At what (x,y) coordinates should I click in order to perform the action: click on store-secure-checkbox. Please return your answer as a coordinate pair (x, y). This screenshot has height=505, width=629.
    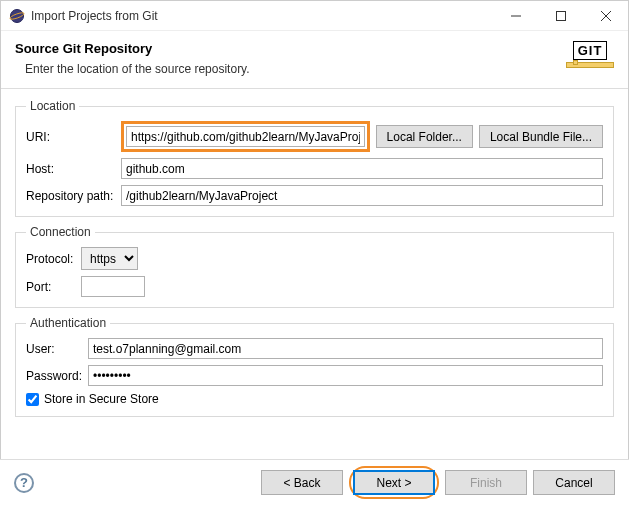
    Looking at the image, I should click on (32, 400).